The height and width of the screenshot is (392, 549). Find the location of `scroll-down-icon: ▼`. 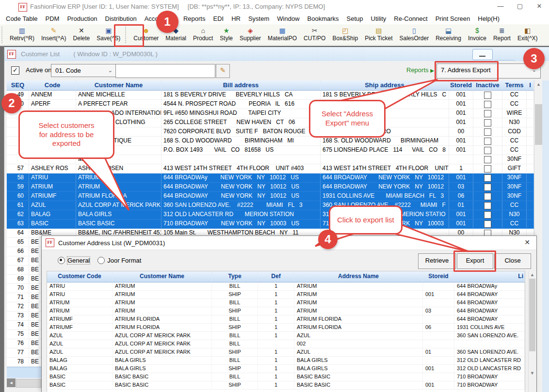

scroll-down-icon: ▼ is located at coordinates (533, 373).